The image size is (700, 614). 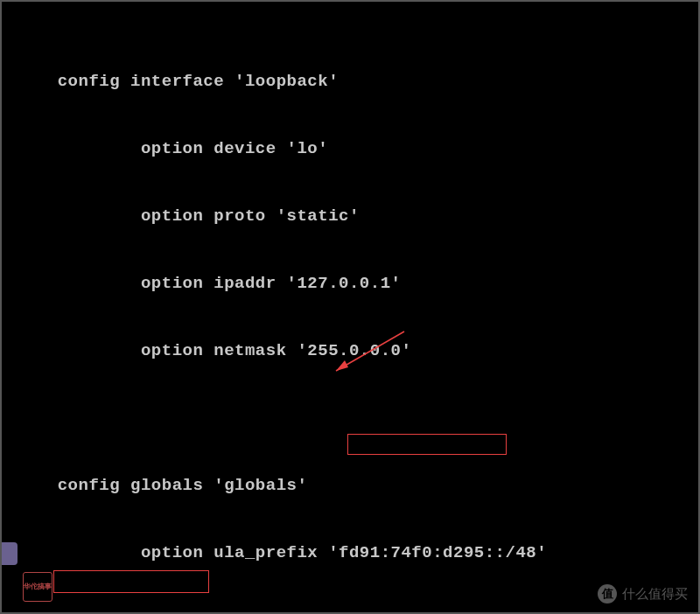 I want to click on config-line: option netmask '255.0.0.0', so click(x=350, y=352).